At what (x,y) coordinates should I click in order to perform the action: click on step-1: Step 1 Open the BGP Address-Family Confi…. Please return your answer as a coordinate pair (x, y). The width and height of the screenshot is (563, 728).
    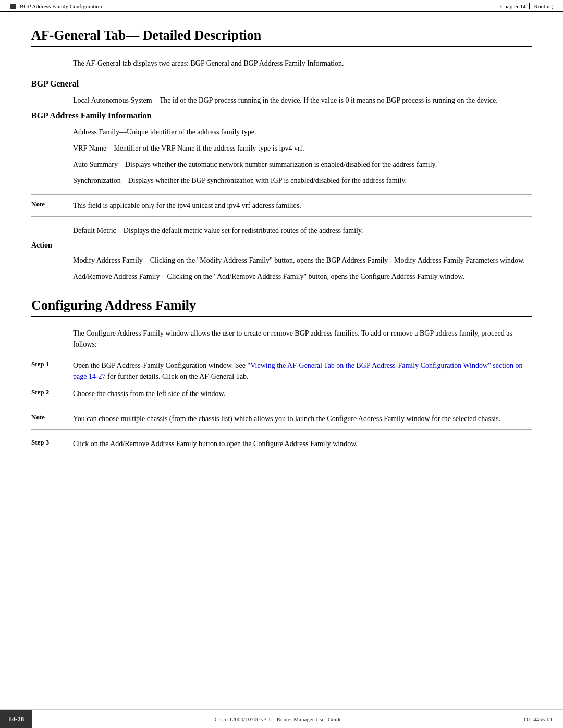
    Looking at the image, I should click on (282, 371).